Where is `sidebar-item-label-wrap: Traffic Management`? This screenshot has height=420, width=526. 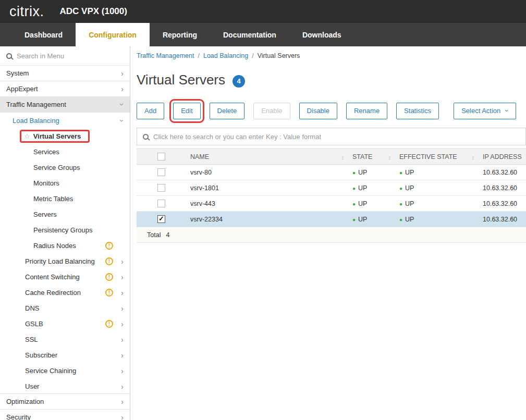 sidebar-item-label-wrap: Traffic Management is located at coordinates (36, 104).